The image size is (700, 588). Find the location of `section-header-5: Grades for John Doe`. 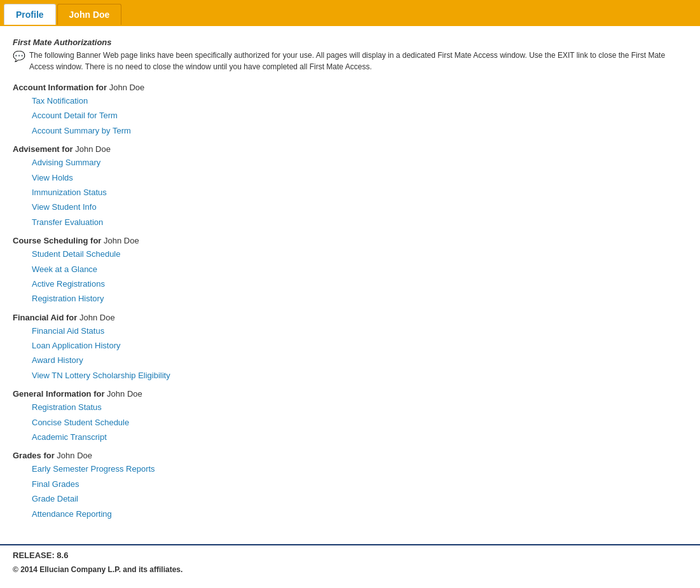

section-header-5: Grades for John Doe is located at coordinates (350, 455).